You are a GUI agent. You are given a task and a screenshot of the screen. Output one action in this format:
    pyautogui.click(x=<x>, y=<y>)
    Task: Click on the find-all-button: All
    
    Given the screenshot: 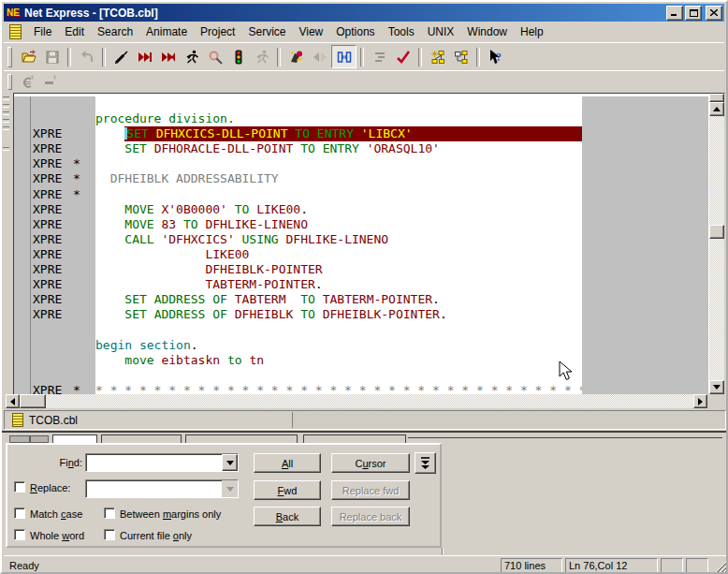 What is the action you would take?
    pyautogui.click(x=287, y=463)
    